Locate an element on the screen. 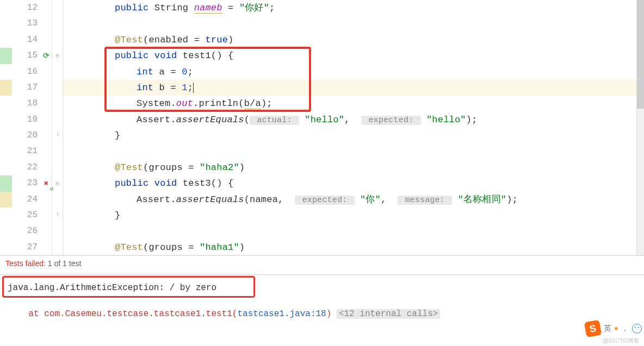 The width and height of the screenshot is (644, 346). tests-failed-label: Tests failed: is located at coordinates (26, 263).